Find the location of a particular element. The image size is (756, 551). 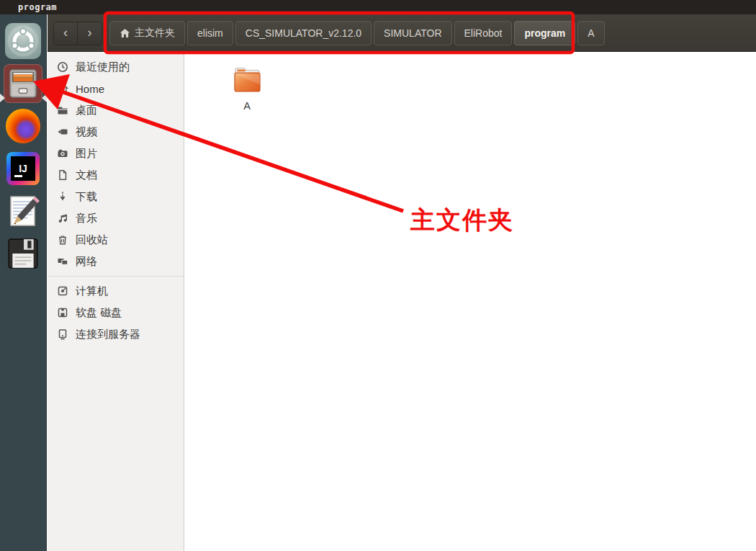

sidebar-item-network: 网络 is located at coordinates (115, 261).